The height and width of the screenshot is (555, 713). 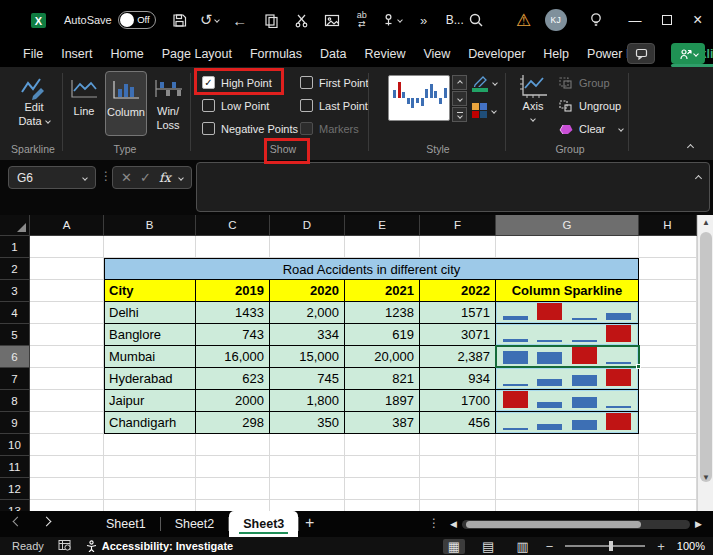 What do you see at coordinates (635, 20) in the screenshot?
I see `minimize-button: —` at bounding box center [635, 20].